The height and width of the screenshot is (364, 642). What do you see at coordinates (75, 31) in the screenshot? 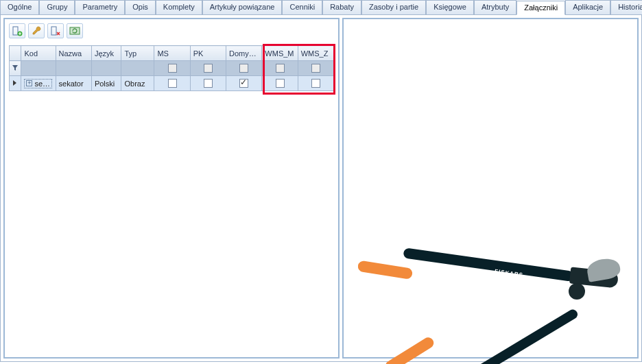
I see `refresh-icon` at bounding box center [75, 31].